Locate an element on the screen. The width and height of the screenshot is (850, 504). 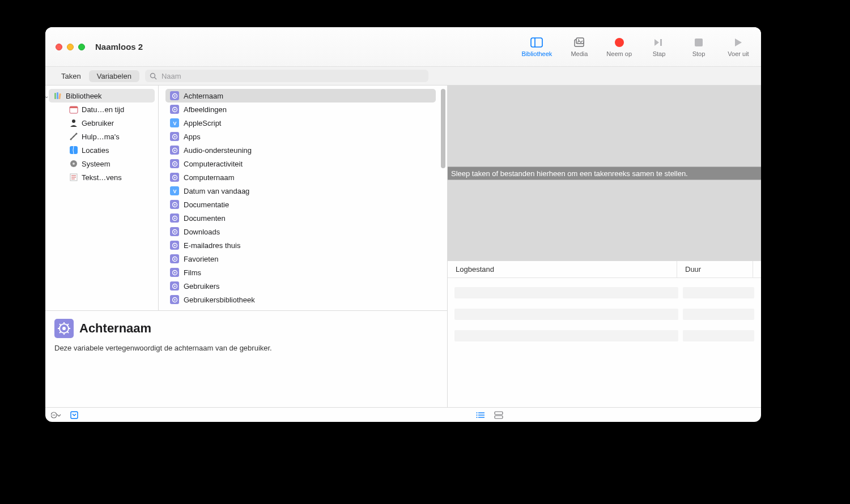
category-user: Gebruiker is located at coordinates (102, 123).